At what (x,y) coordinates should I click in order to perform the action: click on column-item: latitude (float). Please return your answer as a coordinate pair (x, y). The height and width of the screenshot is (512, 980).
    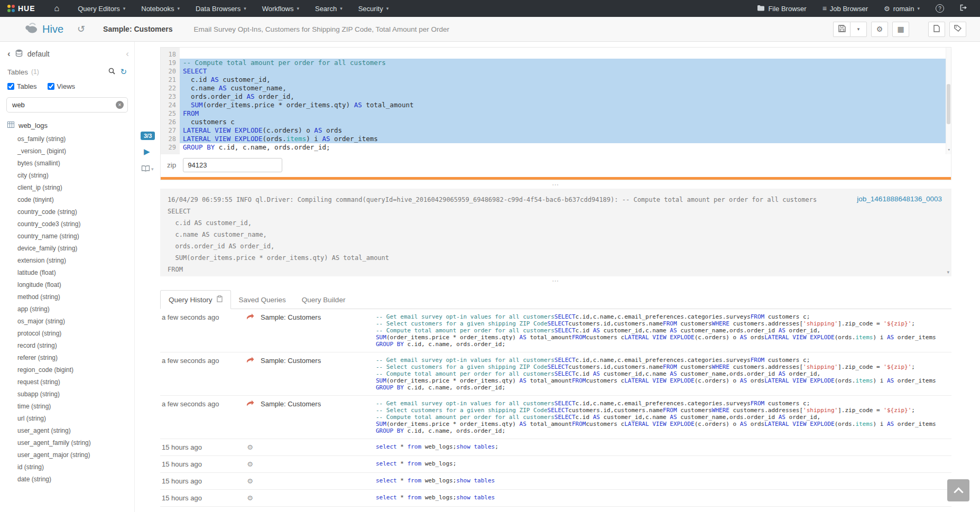
    Looking at the image, I should click on (76, 273).